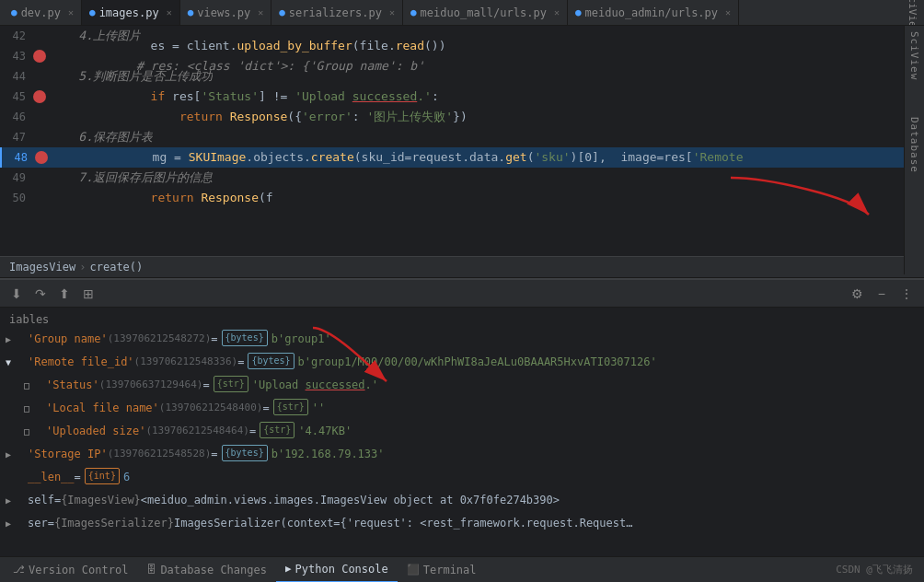 This screenshot has height=582, width=924. Describe the element at coordinates (17, 198) in the screenshot. I see `line-number: 50` at that location.